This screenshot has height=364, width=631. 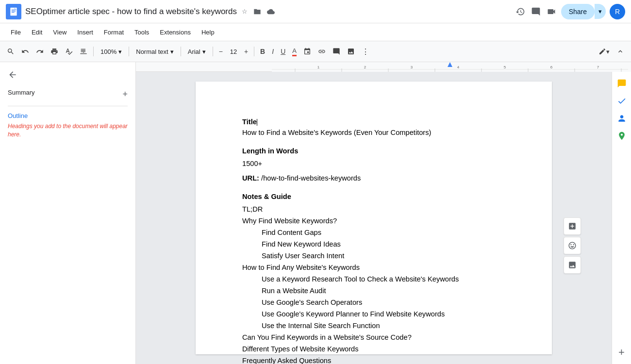 I want to click on menu-tools: Tools, so click(x=142, y=32).